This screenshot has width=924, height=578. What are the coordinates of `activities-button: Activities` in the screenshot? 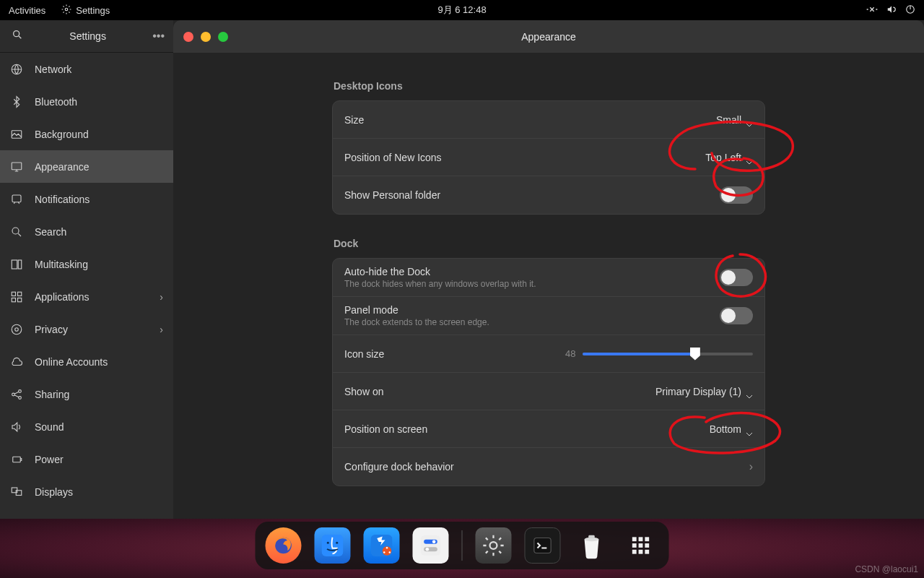 It's located at (27, 10).